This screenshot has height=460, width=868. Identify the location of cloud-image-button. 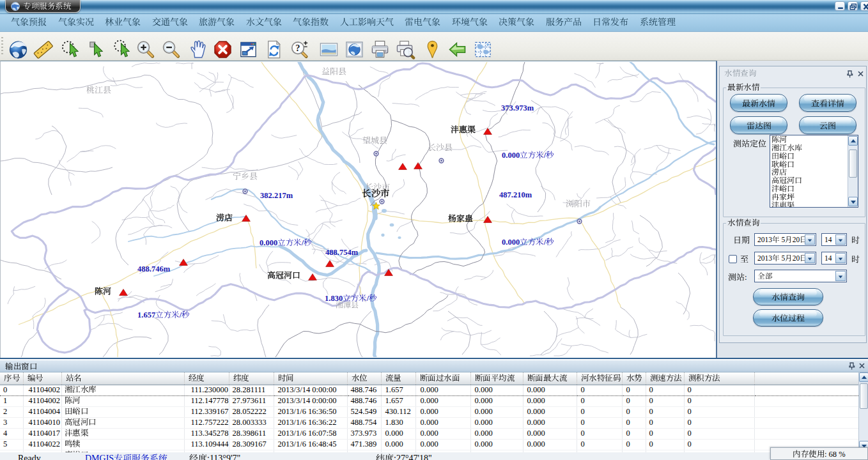
(828, 125).